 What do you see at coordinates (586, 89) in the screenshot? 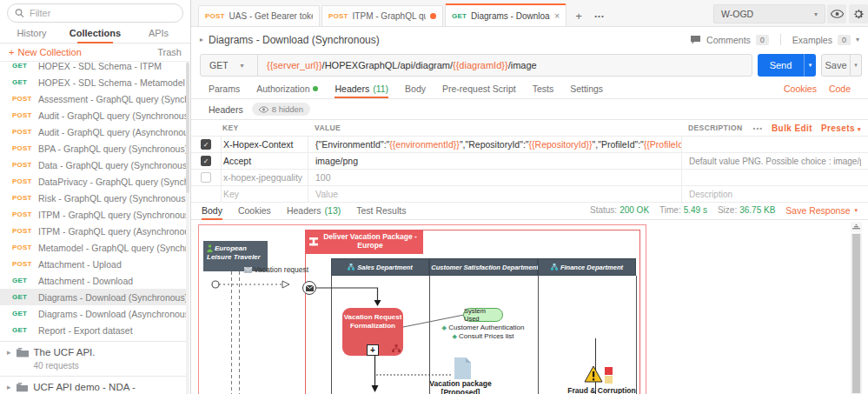
I see `tab-settings: Settings` at bounding box center [586, 89].